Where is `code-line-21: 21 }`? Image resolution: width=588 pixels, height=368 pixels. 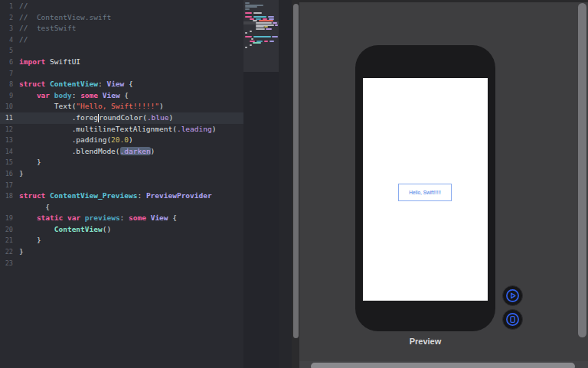 code-line-21: 21 } is located at coordinates (122, 240).